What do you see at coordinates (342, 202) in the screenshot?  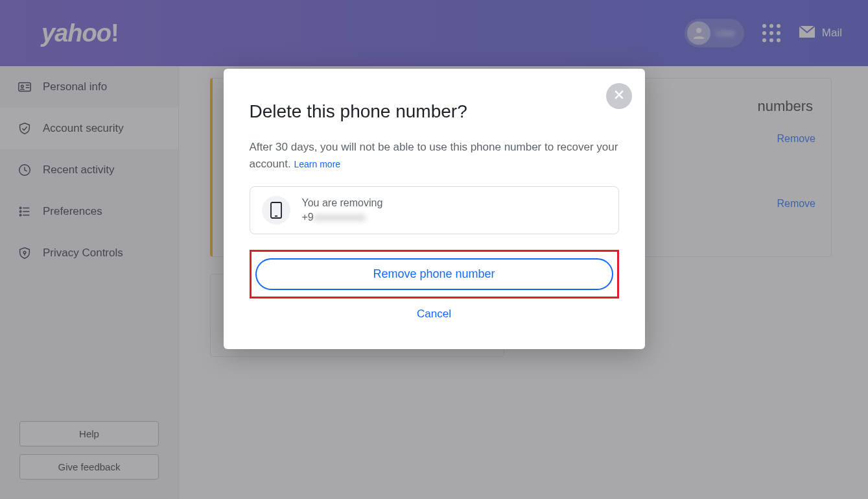 I see `removing-label: You are removing` at bounding box center [342, 202].